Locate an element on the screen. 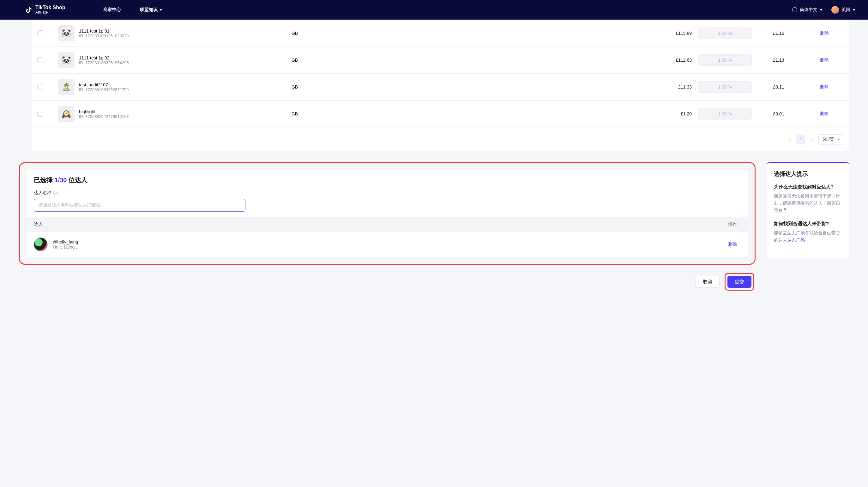 The width and height of the screenshot is (868, 487). brand-line2: Affiliate is located at coordinates (51, 12).